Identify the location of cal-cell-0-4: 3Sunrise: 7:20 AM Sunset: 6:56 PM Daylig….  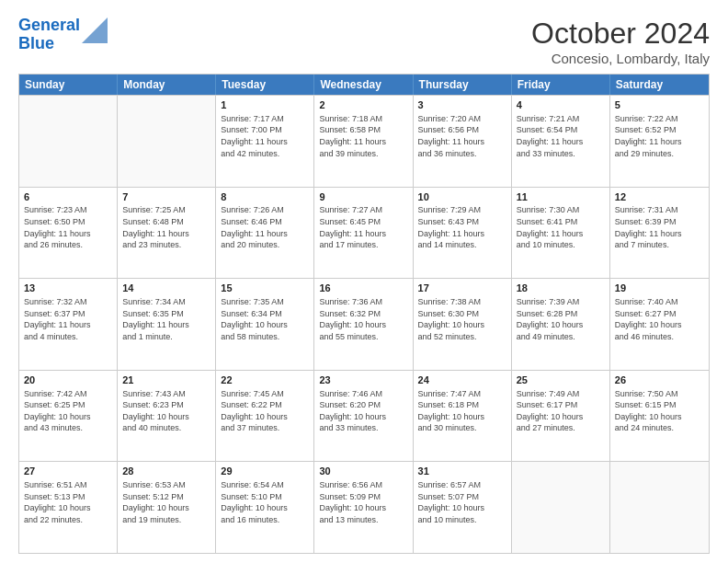
(463, 142).